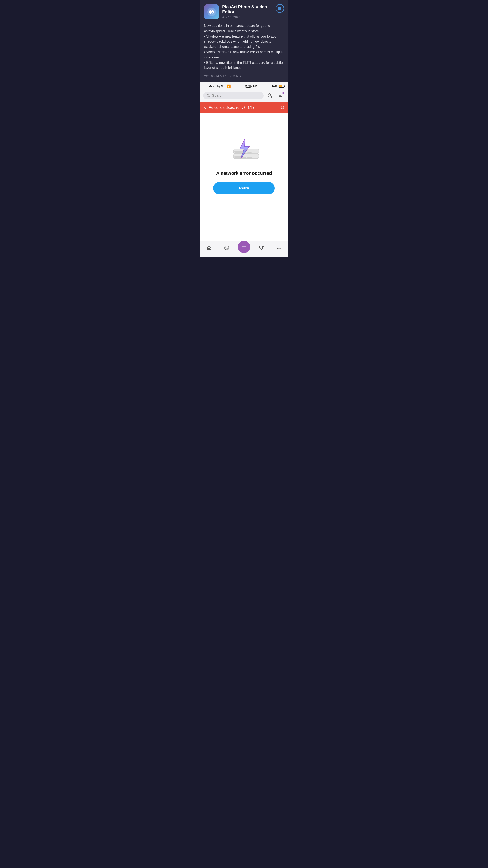 This screenshot has width=488, height=868. Describe the element at coordinates (244, 47) in the screenshot. I see `app-description: New additions in our latest update for y…` at that location.